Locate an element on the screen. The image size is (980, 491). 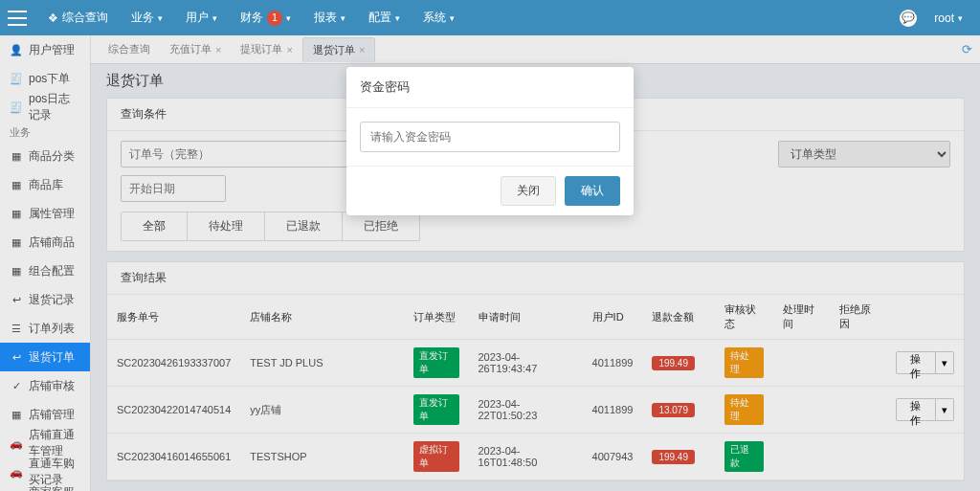
fund-password-input is located at coordinates (490, 137).